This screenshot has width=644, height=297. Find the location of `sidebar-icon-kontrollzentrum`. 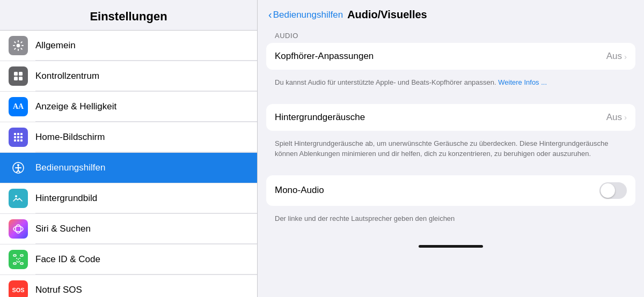

sidebar-icon-kontrollzentrum is located at coordinates (18, 76).